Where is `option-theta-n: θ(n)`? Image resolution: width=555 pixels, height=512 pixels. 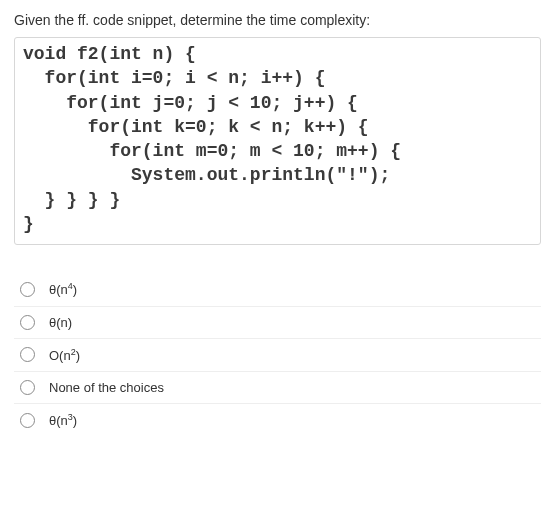
option-theta-n: θ(n) is located at coordinates (278, 323).